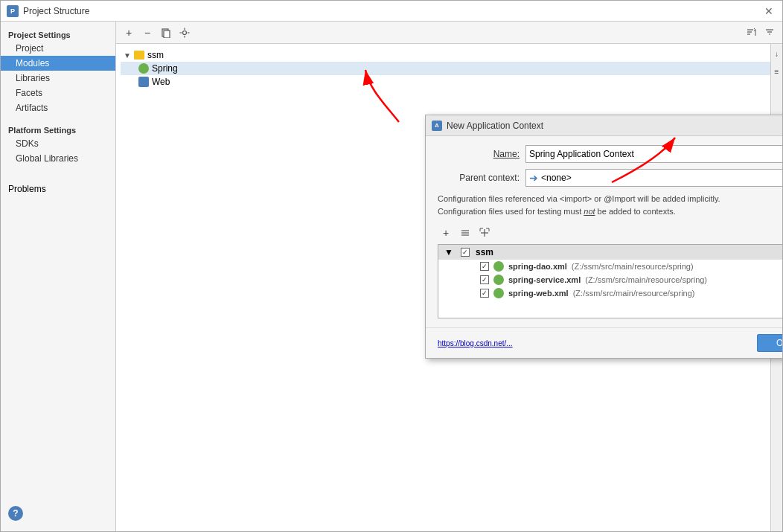  What do you see at coordinates (534, 178) in the screenshot?
I see `select-arrow-icon: ➜` at bounding box center [534, 178].